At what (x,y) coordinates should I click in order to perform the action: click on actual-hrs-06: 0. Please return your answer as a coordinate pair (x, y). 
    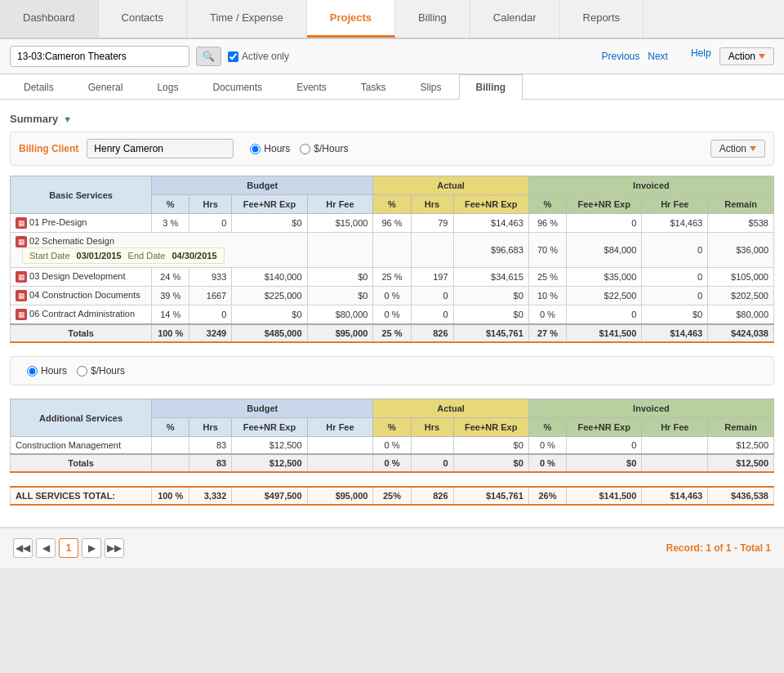
    Looking at the image, I should click on (432, 315).